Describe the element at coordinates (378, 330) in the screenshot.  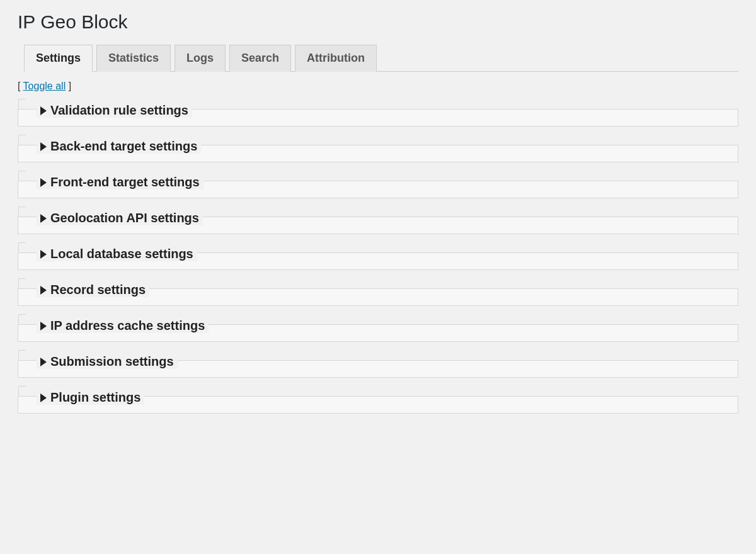
I see `section-ip-cache: IP address cache settings` at that location.